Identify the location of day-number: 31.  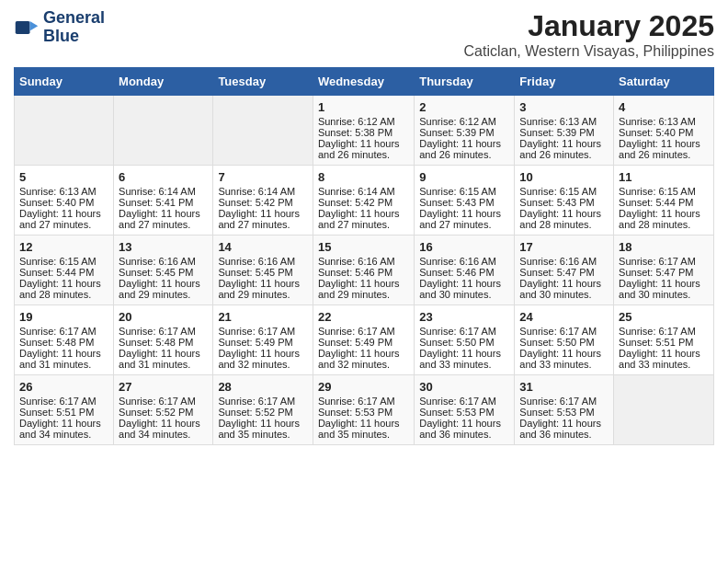
(564, 386).